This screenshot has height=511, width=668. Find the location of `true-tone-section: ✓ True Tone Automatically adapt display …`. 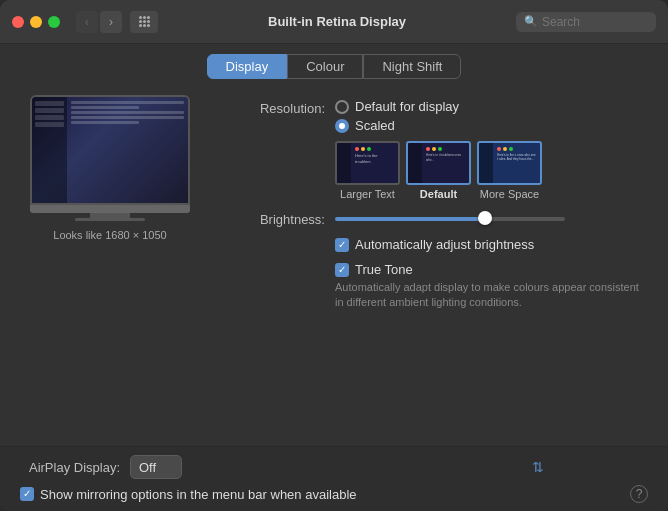

true-tone-section: ✓ True Tone Automatically adapt display … is located at coordinates (492, 286).